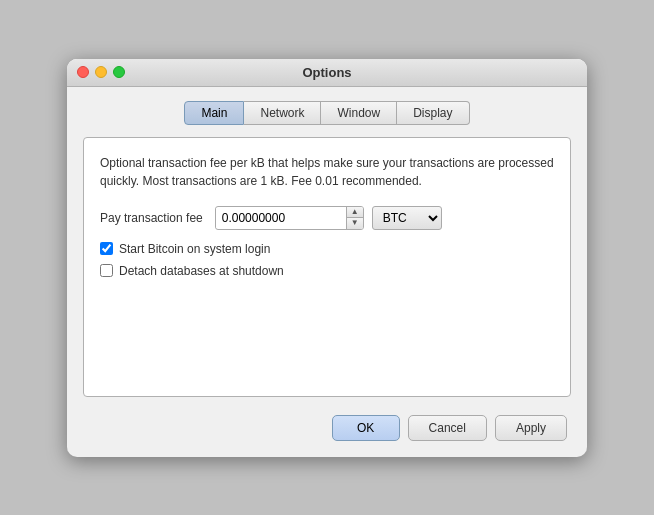 This screenshot has height=515, width=654. Describe the element at coordinates (290, 218) in the screenshot. I see `fee-input-wrapper: ▲ ▼` at that location.